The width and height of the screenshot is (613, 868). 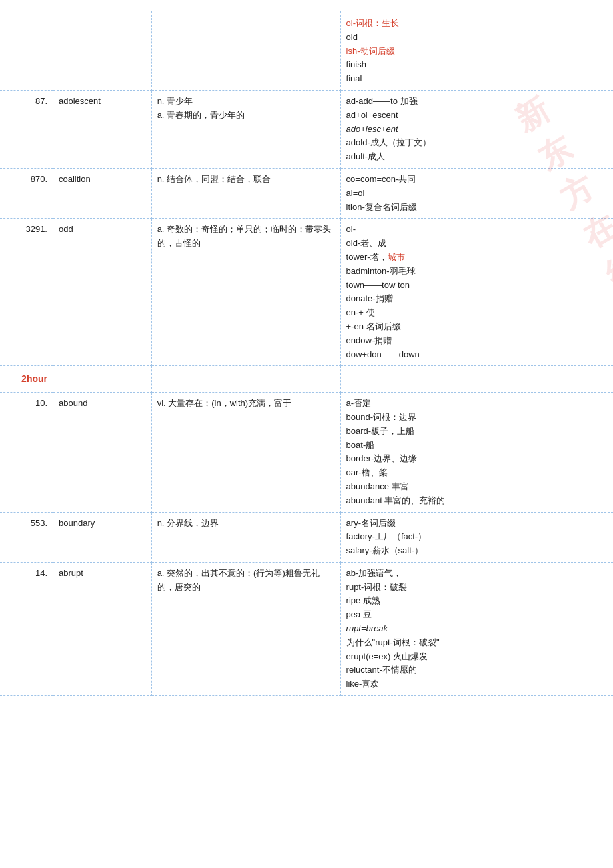 What do you see at coordinates (477, 537) in the screenshot?
I see `row-notes: ary-名词后缀factory-工厂（fact-）salary-薪水（salt-…` at bounding box center [477, 537].